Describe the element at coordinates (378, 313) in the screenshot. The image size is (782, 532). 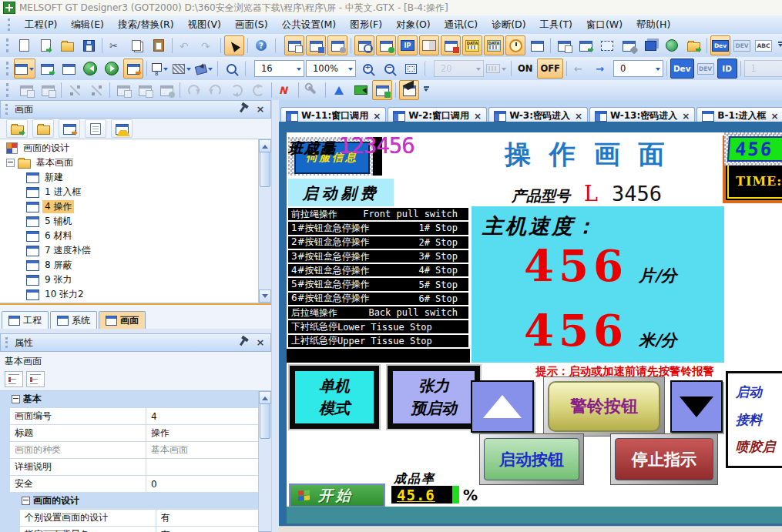
I see `stop-list-row: 后拉绳操作Back pull switch` at that location.